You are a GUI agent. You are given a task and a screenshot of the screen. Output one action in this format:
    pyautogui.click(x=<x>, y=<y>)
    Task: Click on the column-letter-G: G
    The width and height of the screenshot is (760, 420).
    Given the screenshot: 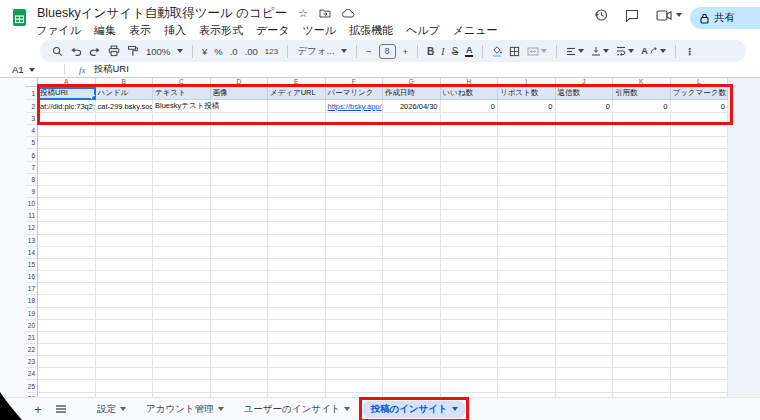 What is the action you would take?
    pyautogui.click(x=412, y=82)
    